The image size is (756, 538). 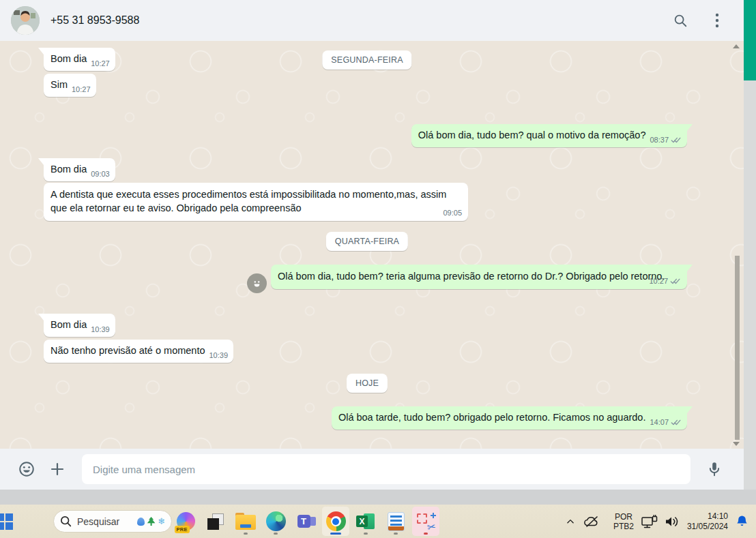 I want to click on react-emoji-button, so click(x=257, y=284).